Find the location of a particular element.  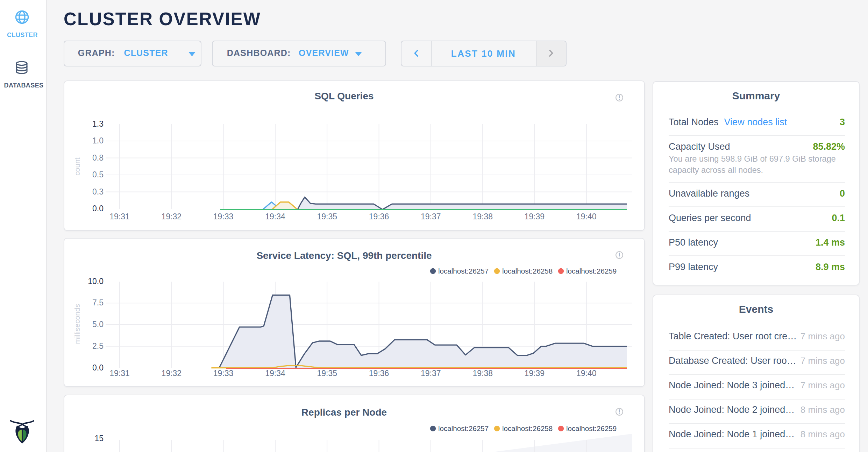

svg-text: 15 is located at coordinates (99, 438).